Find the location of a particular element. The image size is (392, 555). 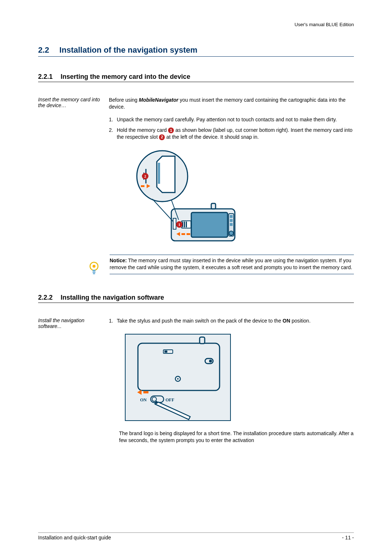

running-header: User's manual BLUE Edition is located at coordinates (196, 25).